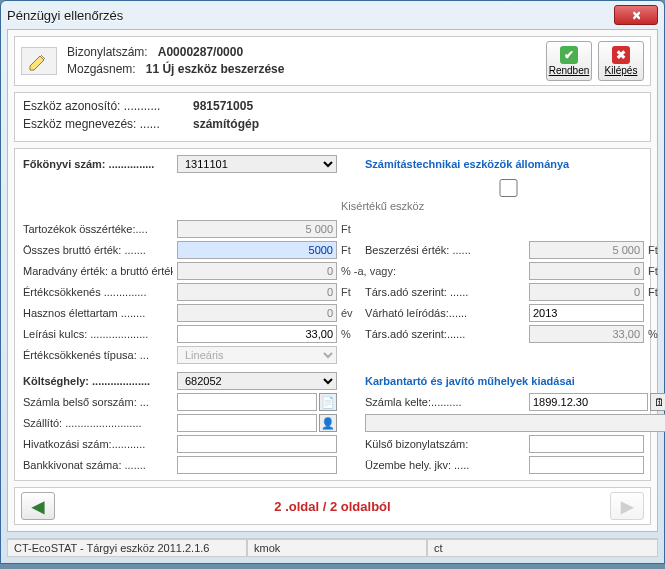  Describe the element at coordinates (332, 61) in the screenshot. I see `document-header: Bizonylatszám: A0000287/0000 Mozgásnem: …` at that location.